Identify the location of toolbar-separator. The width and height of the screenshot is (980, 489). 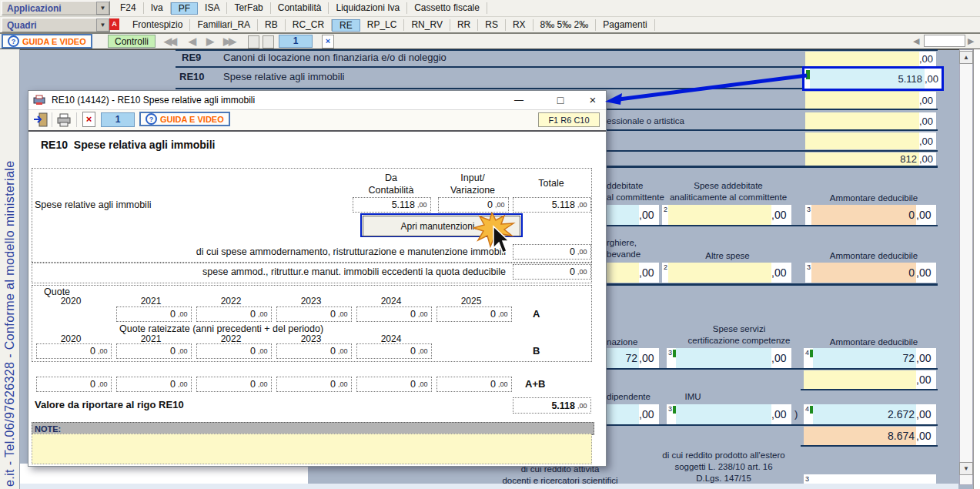
(52, 120).